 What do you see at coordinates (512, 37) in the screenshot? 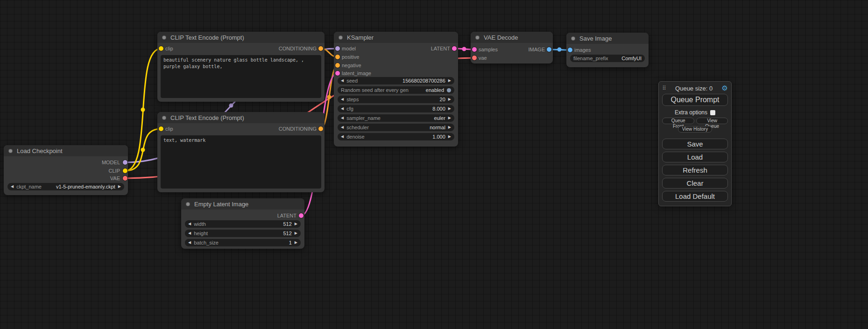
I see `node-title-bar: VAE Decode` at bounding box center [512, 37].